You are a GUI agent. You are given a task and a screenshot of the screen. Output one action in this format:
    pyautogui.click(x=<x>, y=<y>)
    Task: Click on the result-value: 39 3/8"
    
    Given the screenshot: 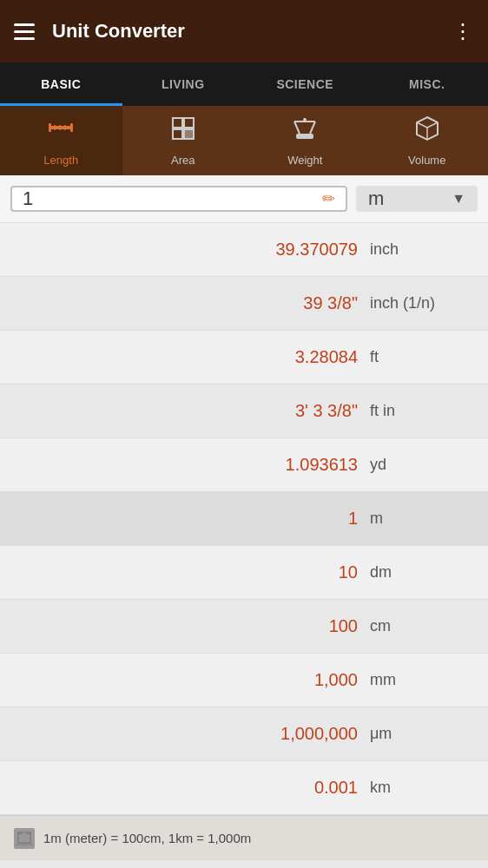 What is the action you would take?
    pyautogui.click(x=288, y=304)
    